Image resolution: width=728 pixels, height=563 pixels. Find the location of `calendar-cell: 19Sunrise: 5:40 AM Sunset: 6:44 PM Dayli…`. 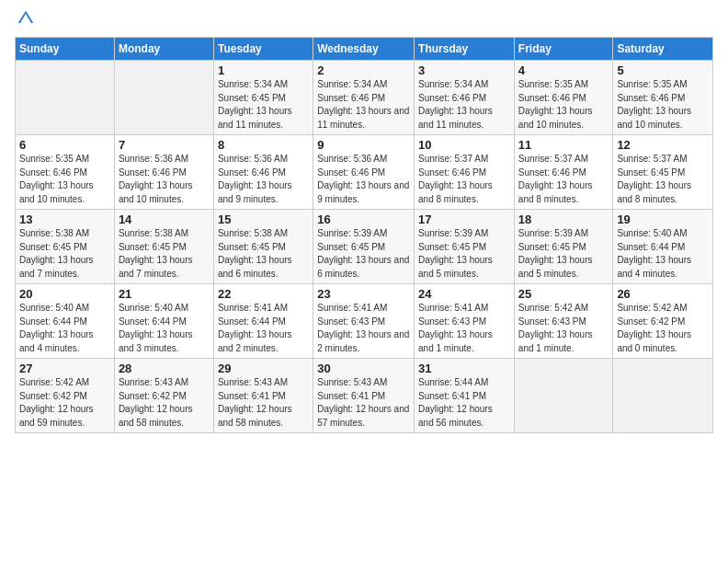

calendar-cell: 19Sunrise: 5:40 AM Sunset: 6:44 PM Dayli… is located at coordinates (664, 247).